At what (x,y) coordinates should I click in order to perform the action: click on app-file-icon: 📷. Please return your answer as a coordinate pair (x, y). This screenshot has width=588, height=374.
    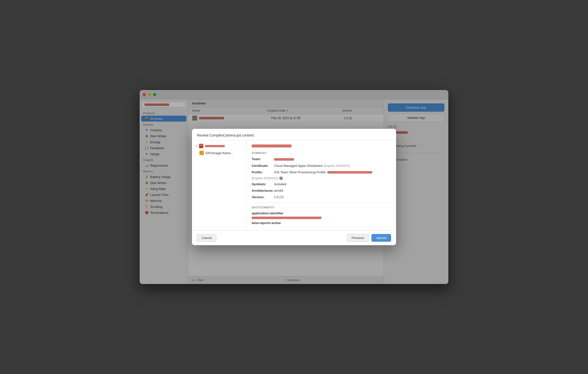
    Looking at the image, I should click on (201, 146).